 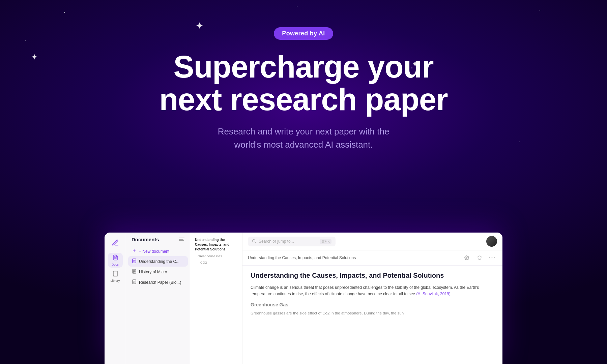 What do you see at coordinates (145, 239) in the screenshot?
I see `docs-panel-title: Documents` at bounding box center [145, 239].